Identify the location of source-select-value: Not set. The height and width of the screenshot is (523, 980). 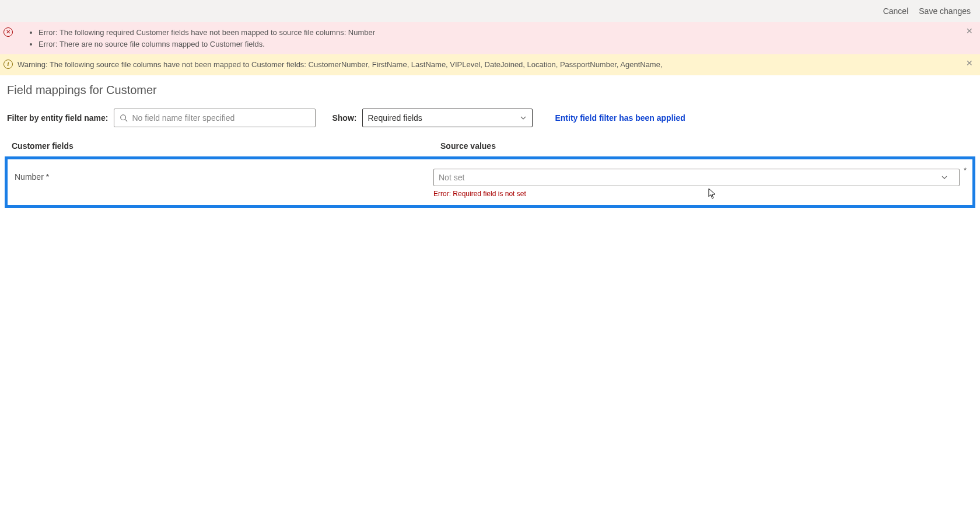
(696, 177).